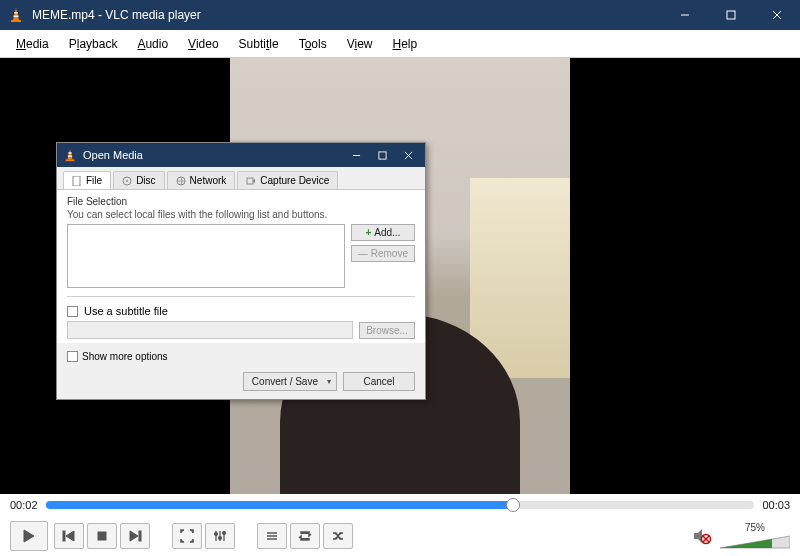 The image size is (800, 556). What do you see at coordinates (290, 382) in the screenshot?
I see `convert-save-button: Convert / Save` at bounding box center [290, 382].